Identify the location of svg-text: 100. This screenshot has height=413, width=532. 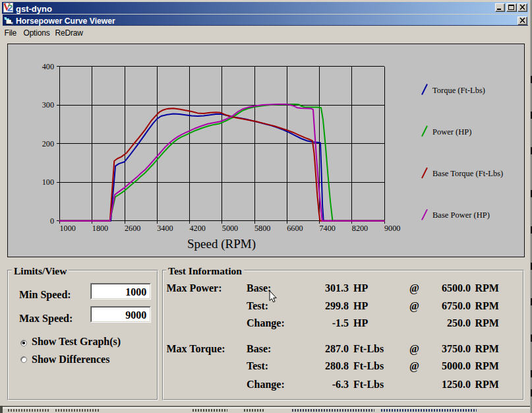
(48, 182).